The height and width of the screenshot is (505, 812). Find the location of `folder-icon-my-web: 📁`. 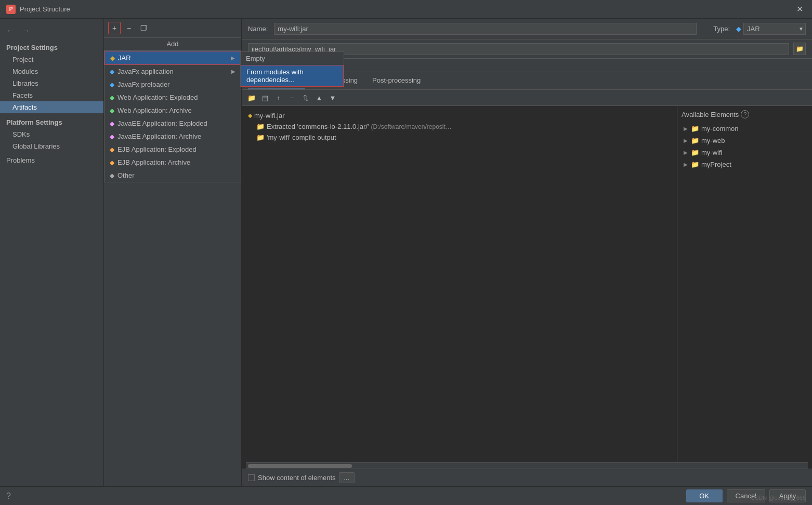

folder-icon-my-web: 📁 is located at coordinates (695, 140).